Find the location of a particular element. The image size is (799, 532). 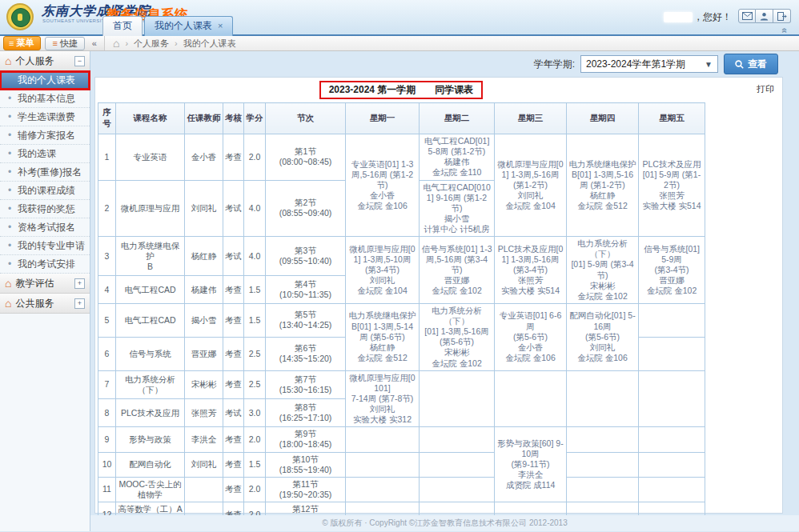

timetable-cell: 张照芳 is located at coordinates (204, 413).